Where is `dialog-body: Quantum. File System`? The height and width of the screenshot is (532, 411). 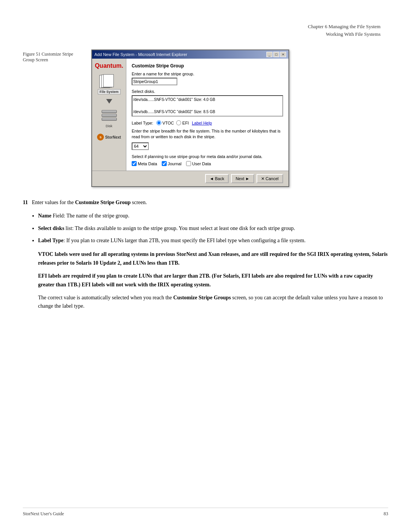 dialog-body: Quantum. File System is located at coordinates (190, 115).